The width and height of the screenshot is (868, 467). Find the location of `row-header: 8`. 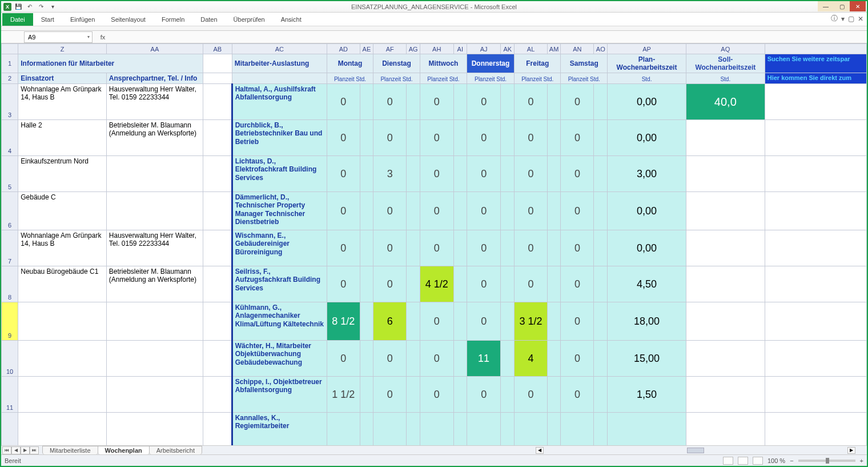

row-header: 8 is located at coordinates (10, 285).